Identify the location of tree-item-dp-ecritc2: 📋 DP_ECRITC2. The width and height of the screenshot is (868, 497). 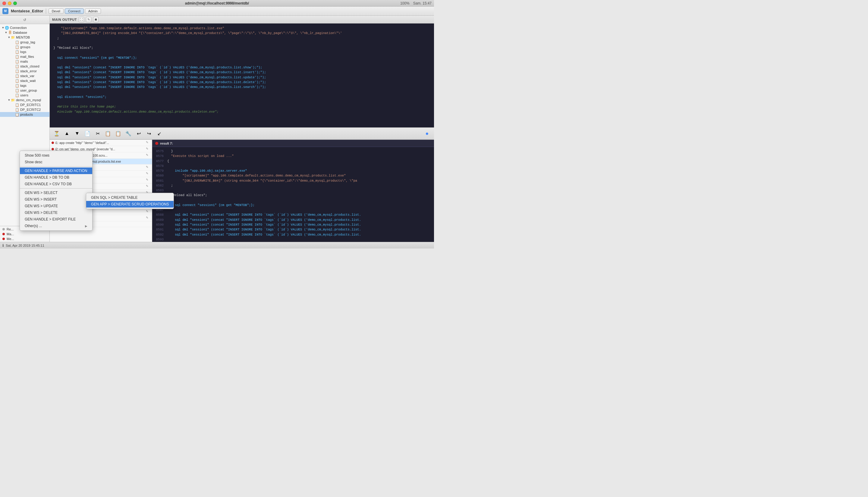
(25, 110).